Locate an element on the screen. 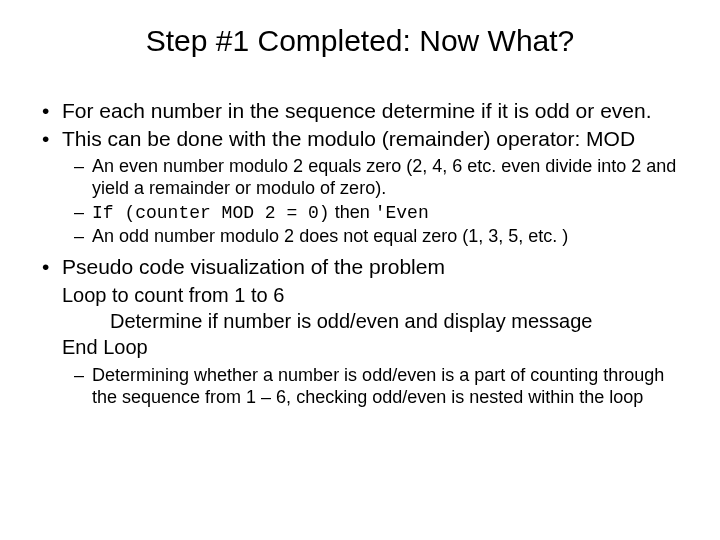  code-even: 'Even is located at coordinates (402, 213).